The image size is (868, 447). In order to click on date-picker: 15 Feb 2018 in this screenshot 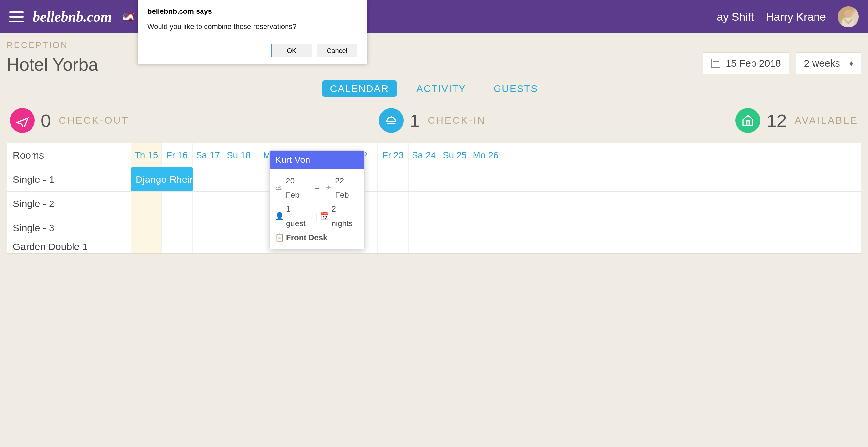, I will do `click(746, 63)`.